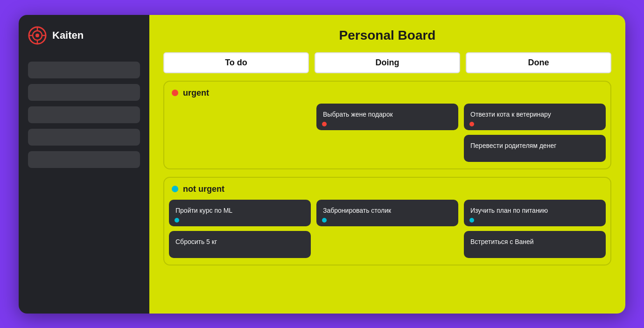 The image size is (644, 328). What do you see at coordinates (513, 146) in the screenshot?
I see `card-perevesti-title: Перевести родителям денег` at bounding box center [513, 146].